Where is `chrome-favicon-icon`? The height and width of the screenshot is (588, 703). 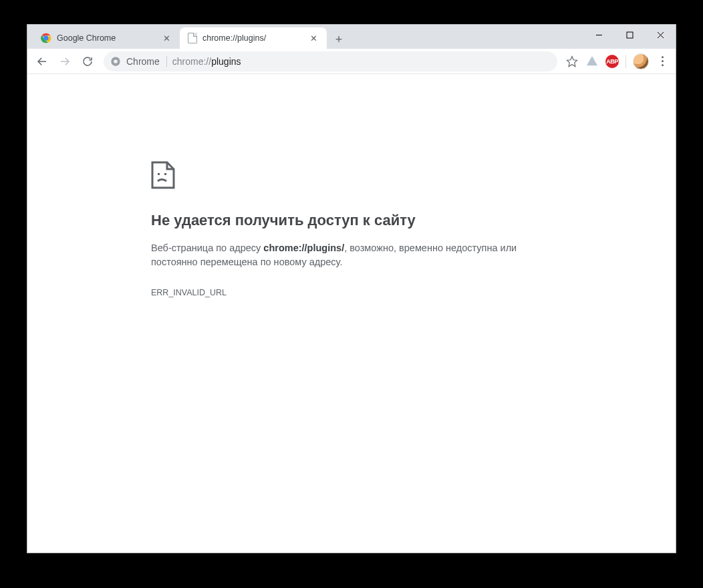 chrome-favicon-icon is located at coordinates (46, 38).